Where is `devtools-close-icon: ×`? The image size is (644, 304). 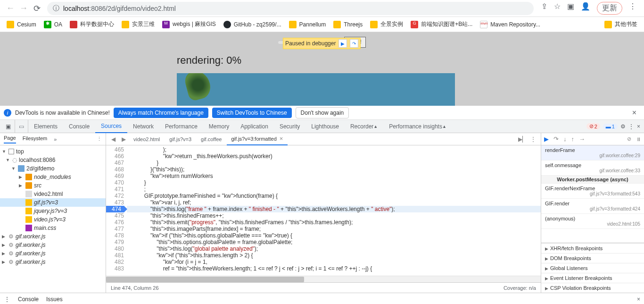 devtools-close-icon: × is located at coordinates (638, 127).